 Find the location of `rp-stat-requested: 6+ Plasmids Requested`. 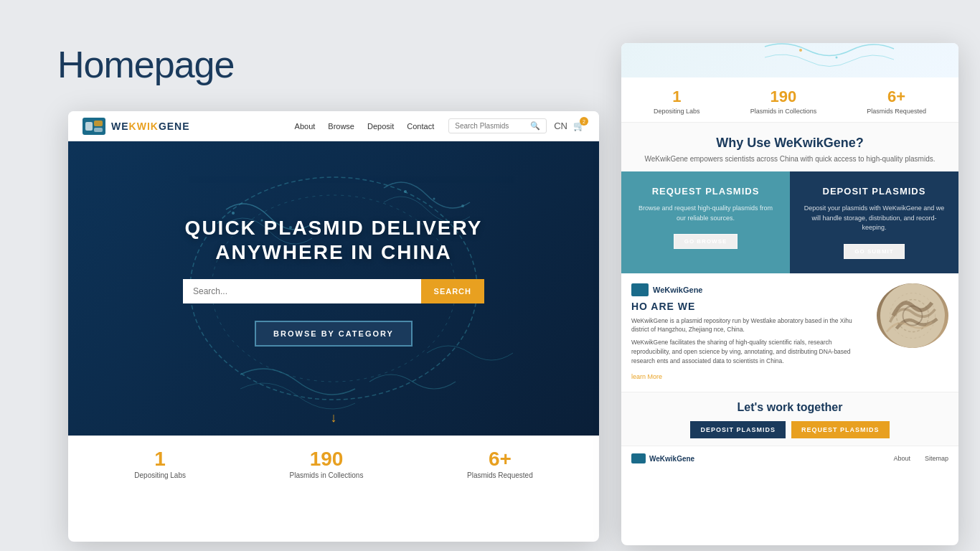

rp-stat-requested: 6+ Plasmids Requested is located at coordinates (897, 101).